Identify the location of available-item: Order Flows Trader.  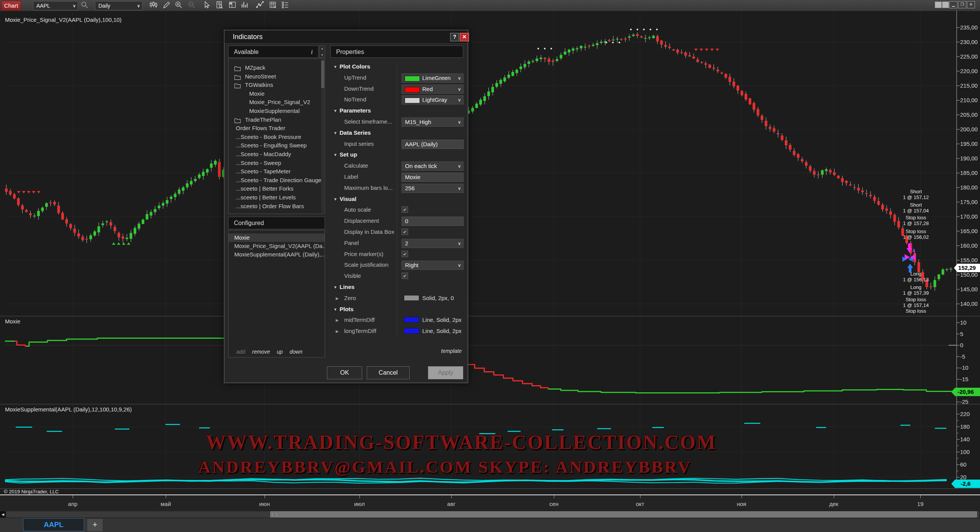
(276, 128).